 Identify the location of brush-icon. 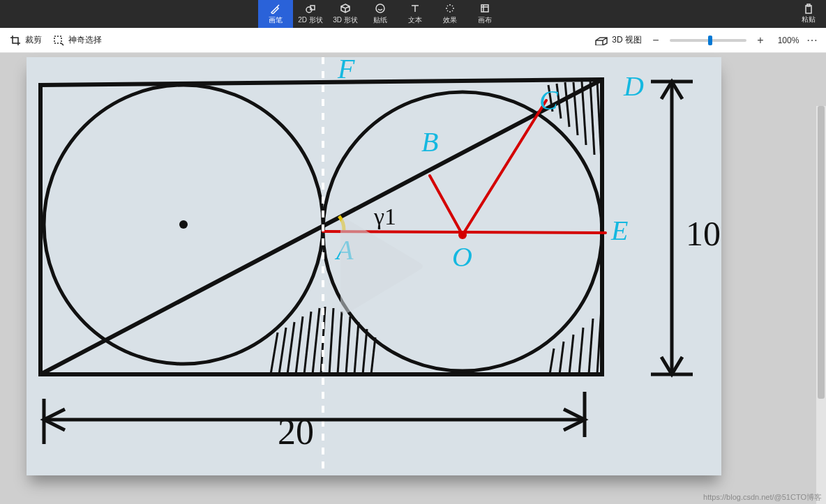
(276, 8).